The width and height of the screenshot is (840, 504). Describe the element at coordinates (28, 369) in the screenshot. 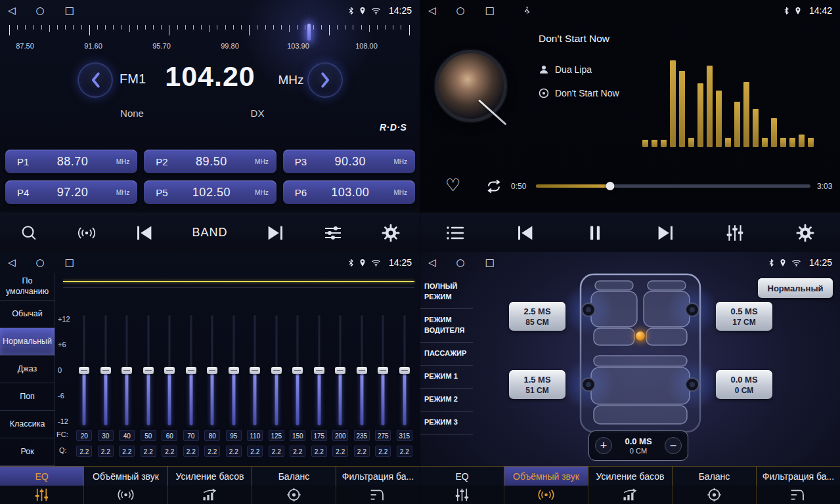

I see `eq-preset-item: Джаз` at that location.